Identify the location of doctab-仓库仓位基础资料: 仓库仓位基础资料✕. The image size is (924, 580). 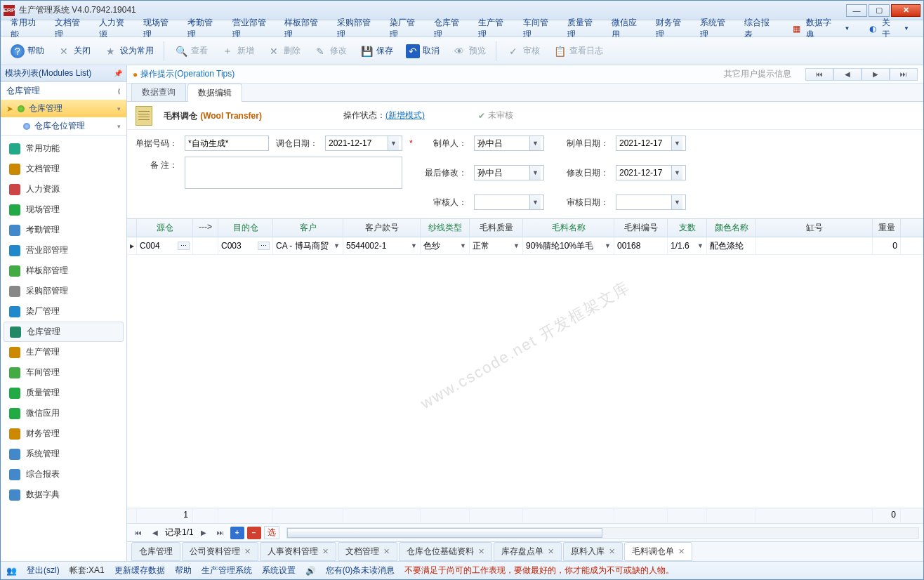
(445, 552).